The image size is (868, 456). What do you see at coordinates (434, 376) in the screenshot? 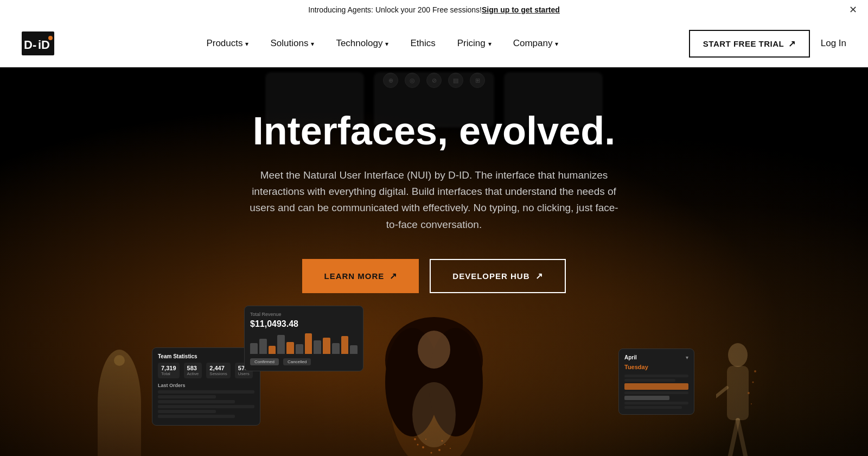
I see `center-figure` at bounding box center [434, 376].